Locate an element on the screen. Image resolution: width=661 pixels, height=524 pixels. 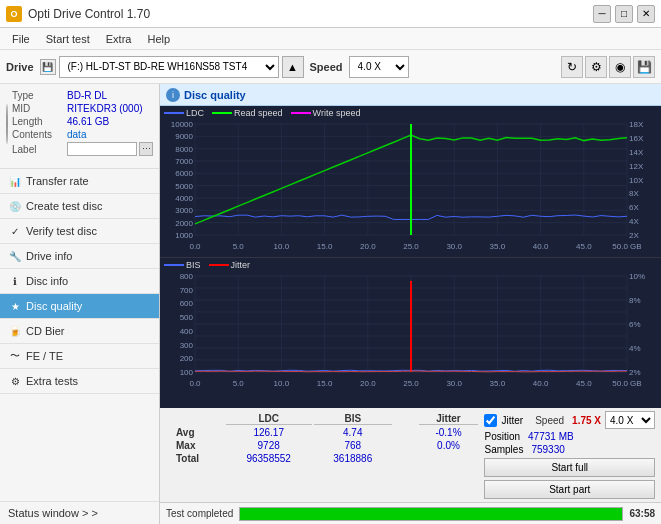
chart-header-icon: i is located at coordinates (173, 95).